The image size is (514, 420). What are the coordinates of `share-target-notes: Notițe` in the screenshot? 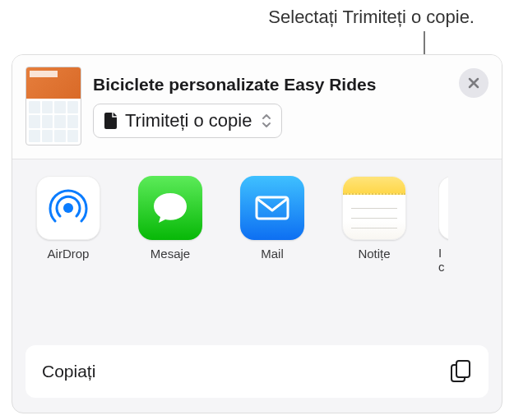 It's located at (374, 225).